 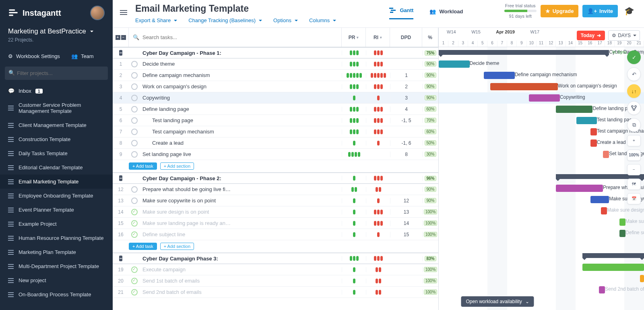 I want to click on sidebar-item-project: Customer Service Problem Management Temp…, so click(x=56, y=108).